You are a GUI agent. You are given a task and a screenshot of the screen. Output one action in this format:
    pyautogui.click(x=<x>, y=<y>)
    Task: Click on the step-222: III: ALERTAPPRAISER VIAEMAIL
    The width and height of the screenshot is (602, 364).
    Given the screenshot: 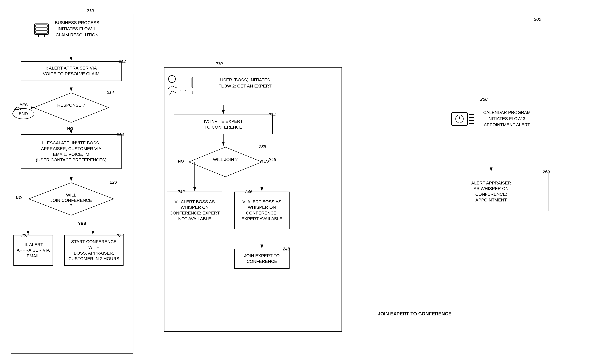 What is the action you would take?
    pyautogui.click(x=33, y=250)
    